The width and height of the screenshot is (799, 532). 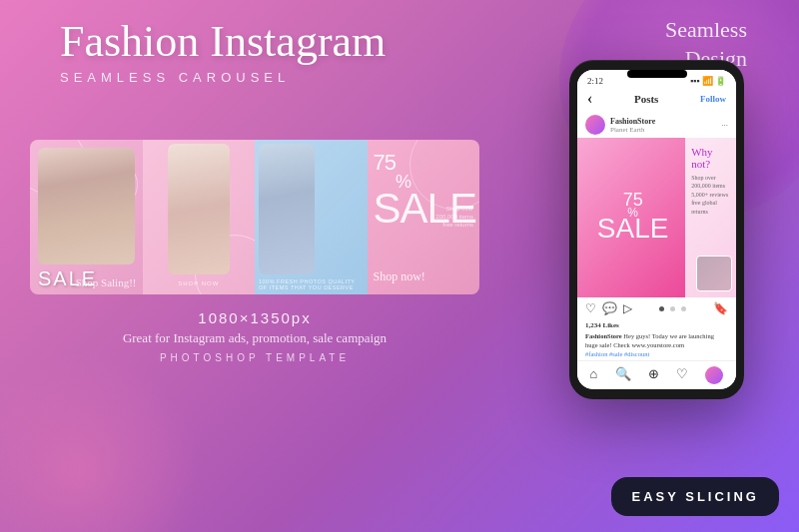 I want to click on profile-info: FashionStore Planet Earth, so click(x=633, y=126).